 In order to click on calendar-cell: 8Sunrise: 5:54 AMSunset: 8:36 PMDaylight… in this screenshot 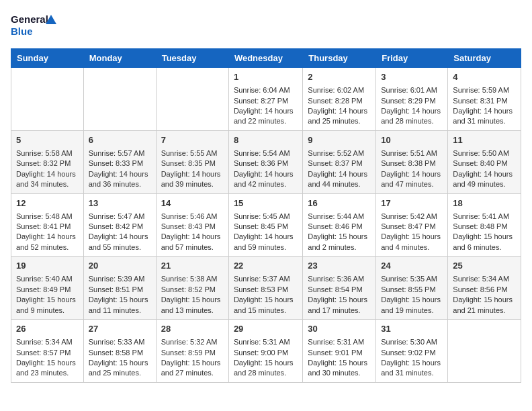, I will do `click(265, 162)`.